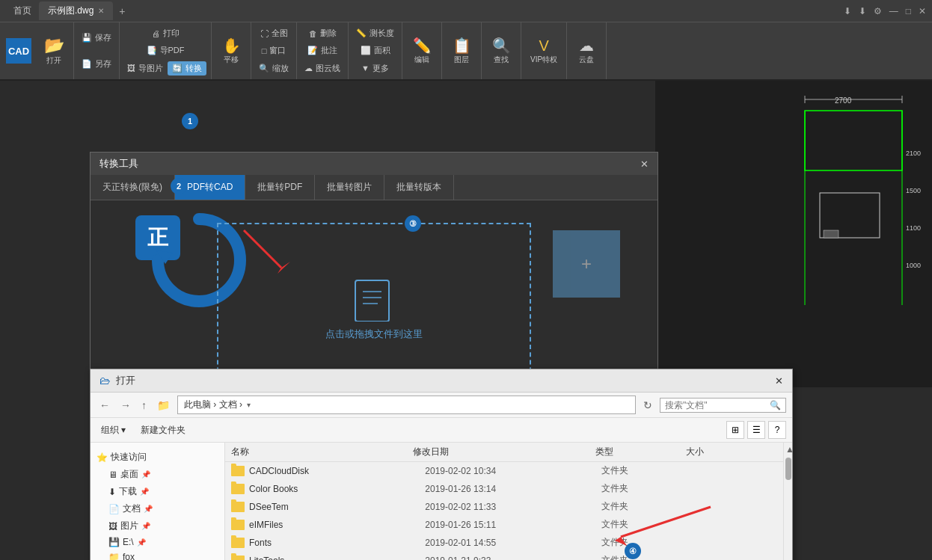 This screenshot has height=560, width=932. Describe the element at coordinates (158, 501) in the screenshot. I see `left-pane: ⭐ 快速访问 🖥 桌面 📌 ⬇ 下载 📌` at that location.